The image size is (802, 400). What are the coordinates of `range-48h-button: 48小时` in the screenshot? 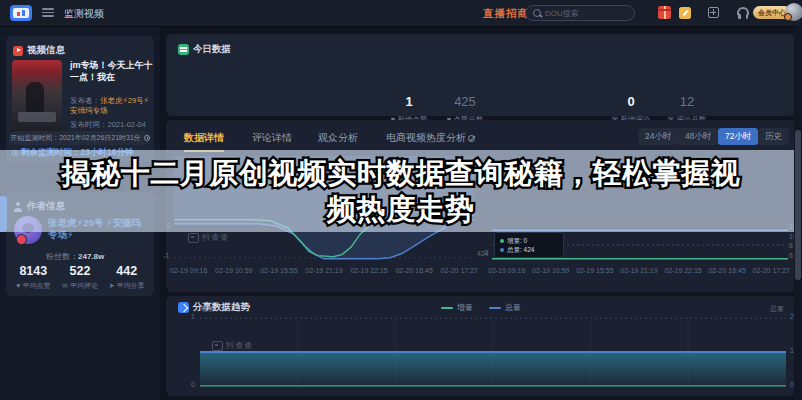 It's located at (698, 136).